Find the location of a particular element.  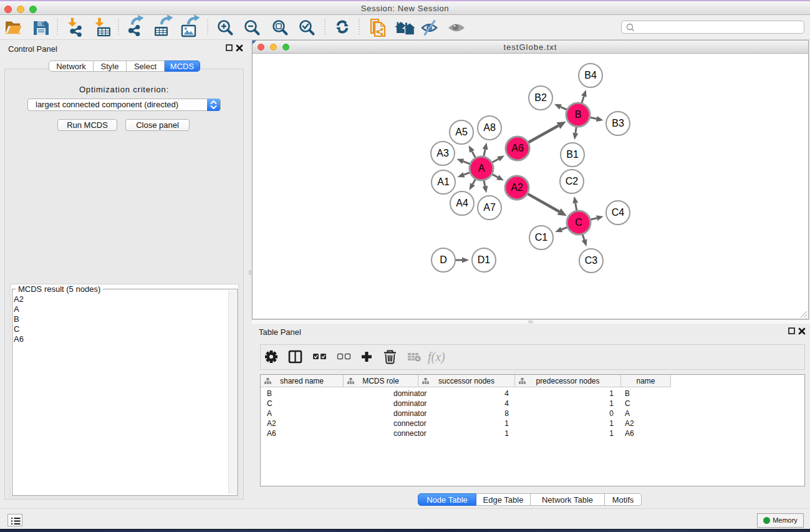

svg-text: C2 is located at coordinates (572, 181).